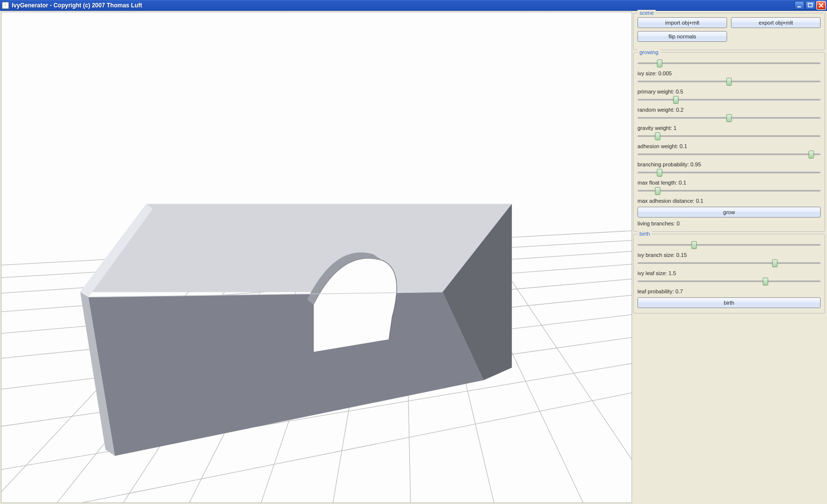 Image resolution: width=827 pixels, height=504 pixels. What do you see at coordinates (729, 273) in the screenshot?
I see `ivy-leaf-size-label: ivy leaf size: 1.5` at bounding box center [729, 273].